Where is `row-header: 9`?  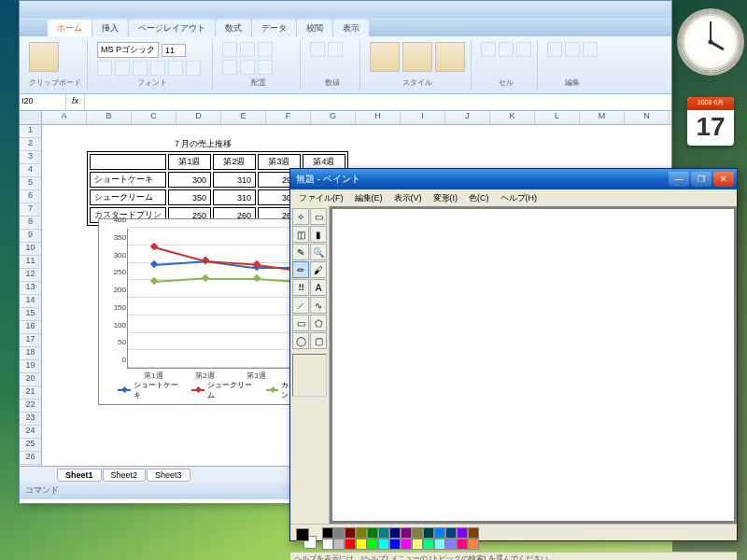 row-header: 9 is located at coordinates (31, 236).